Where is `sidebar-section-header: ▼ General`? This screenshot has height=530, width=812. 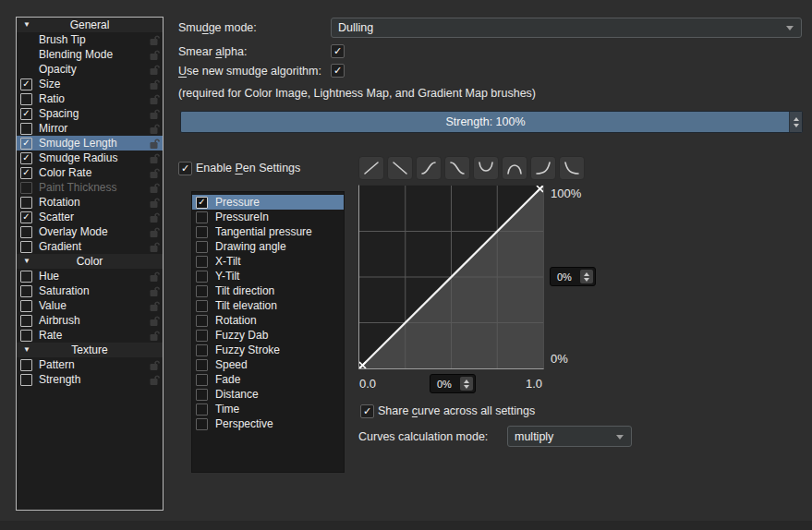 sidebar-section-header: ▼ General is located at coordinates (90, 25).